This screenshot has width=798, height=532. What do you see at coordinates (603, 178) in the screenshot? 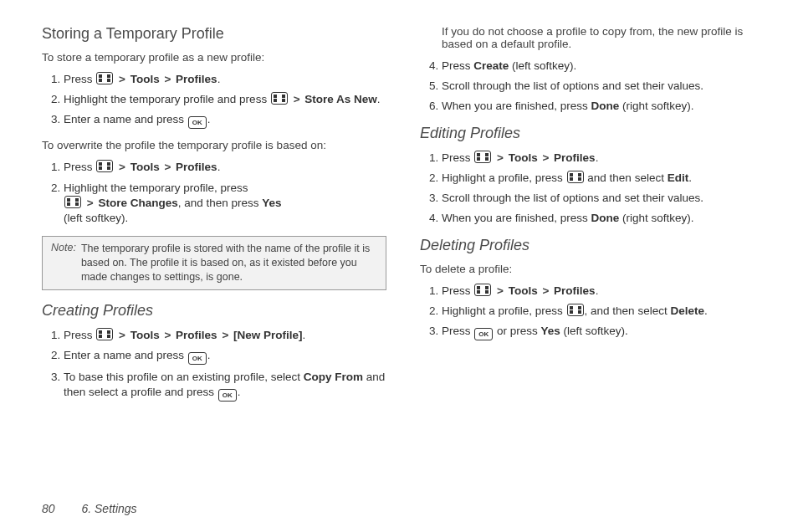
I see `list-item: Highlight a profile, press and then sele…` at bounding box center [603, 178].